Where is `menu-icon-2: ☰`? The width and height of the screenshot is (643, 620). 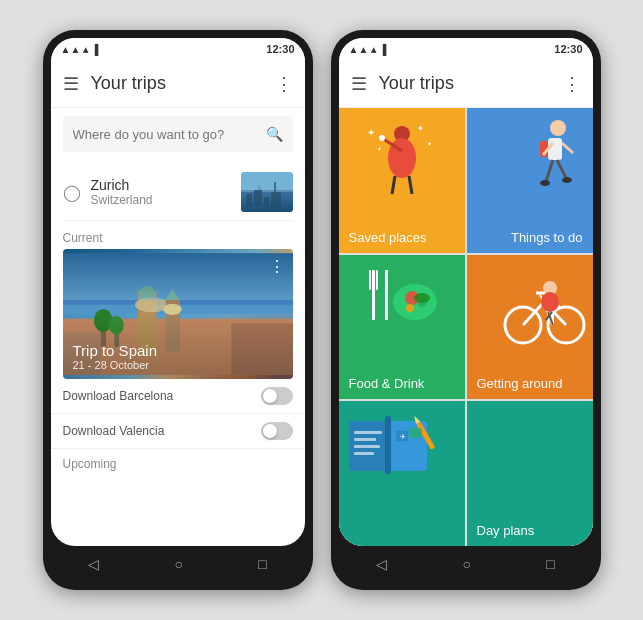 menu-icon-2: ☰ is located at coordinates (359, 84).